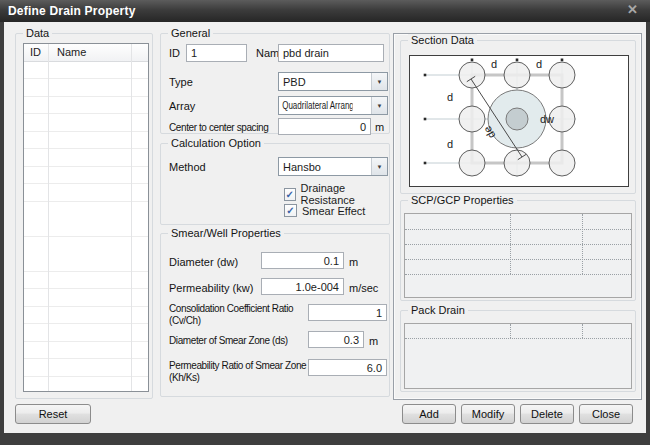 The width and height of the screenshot is (650, 445). Describe the element at coordinates (238, 315) in the screenshot. I see `consolidation-ratio-label: Consolidation Coefficient Ratio (Cv/Ch)` at that location.